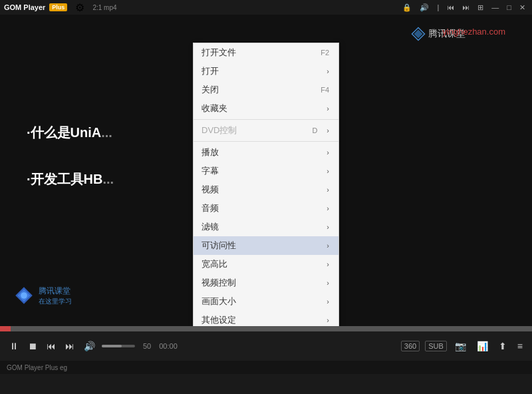 This screenshot has width=532, height=394. Describe the element at coordinates (473, 32) in the screenshot. I see `watermark: yinghezhan.com` at that location.